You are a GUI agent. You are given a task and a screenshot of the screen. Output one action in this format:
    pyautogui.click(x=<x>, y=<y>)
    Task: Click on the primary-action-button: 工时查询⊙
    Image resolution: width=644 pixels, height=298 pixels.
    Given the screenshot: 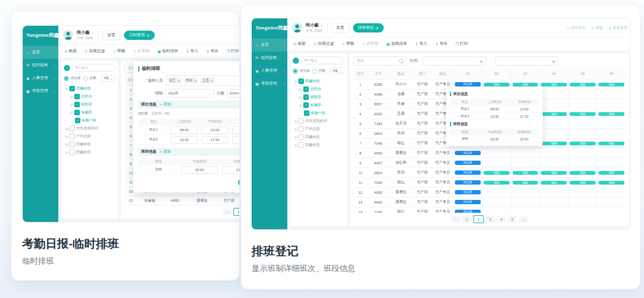 What is the action you would take?
    pyautogui.click(x=139, y=36)
    